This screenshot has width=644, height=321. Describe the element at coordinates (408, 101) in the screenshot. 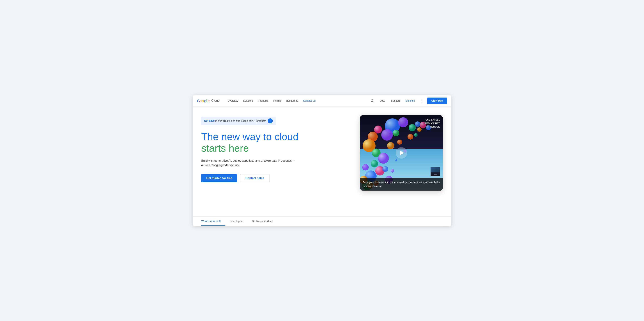

I see `nav-right: Docs Support Console ⋮ Start free` at that location.